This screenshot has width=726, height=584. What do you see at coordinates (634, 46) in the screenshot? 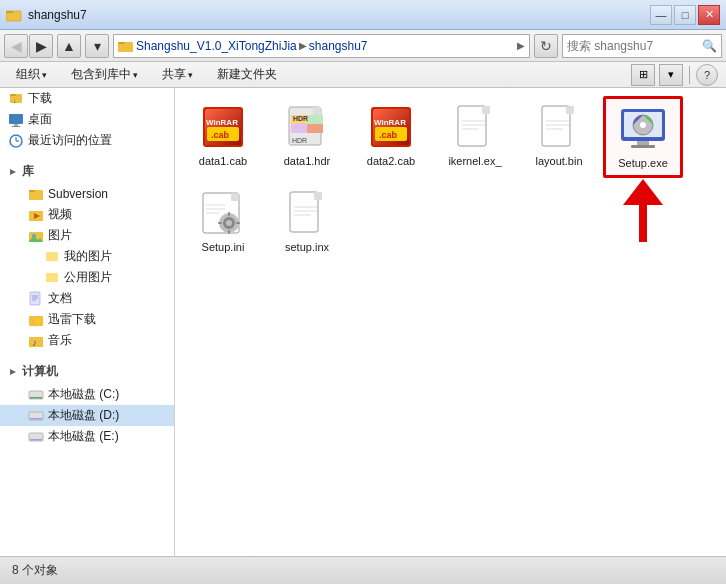
I see `search-input` at bounding box center [634, 46].